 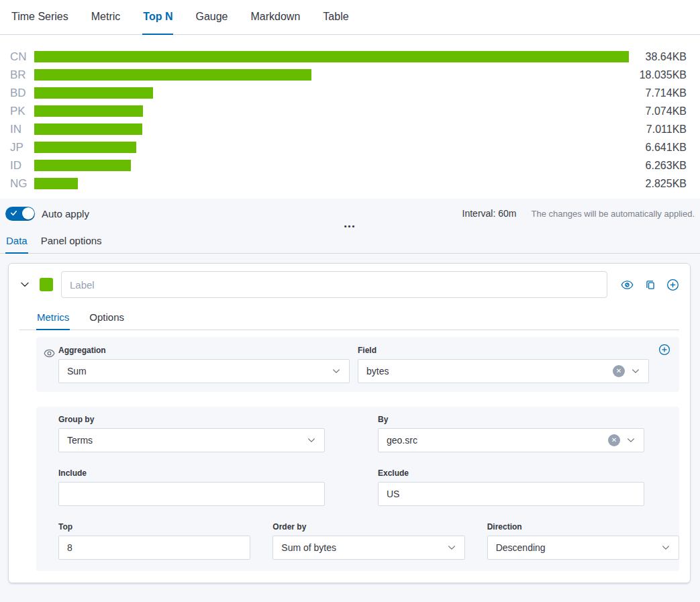 What do you see at coordinates (490, 371) in the screenshot?
I see `field-value: bytes` at bounding box center [490, 371].